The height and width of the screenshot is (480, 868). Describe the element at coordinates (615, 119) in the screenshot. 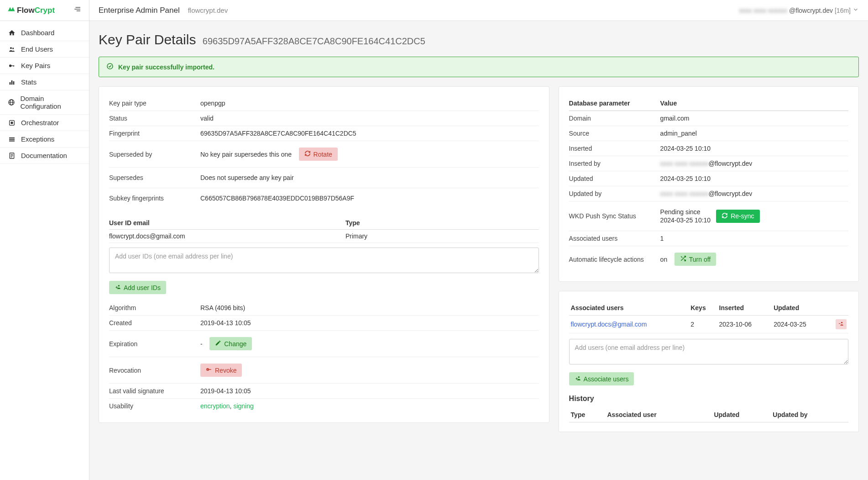

I see `label: Domain` at that location.